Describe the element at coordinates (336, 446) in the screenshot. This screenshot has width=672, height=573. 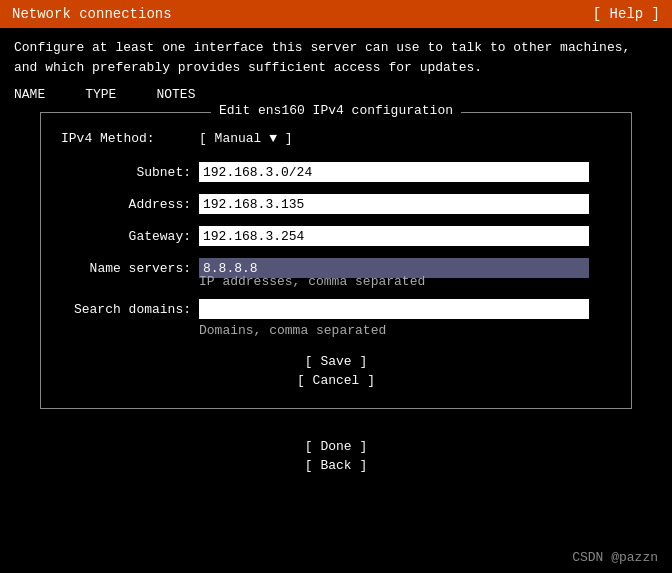
I see `done-button: [ Done ]` at that location.